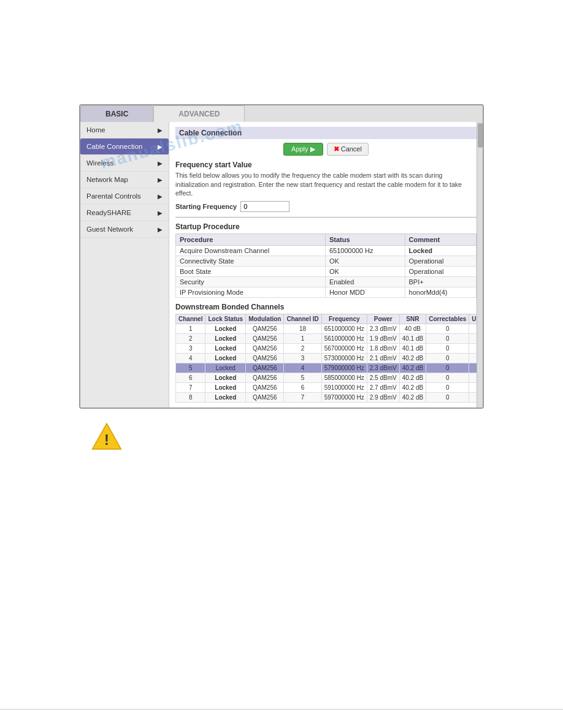  What do you see at coordinates (440, 293) in the screenshot?
I see `startup-comment-cell: honorMdd(4)` at bounding box center [440, 293].